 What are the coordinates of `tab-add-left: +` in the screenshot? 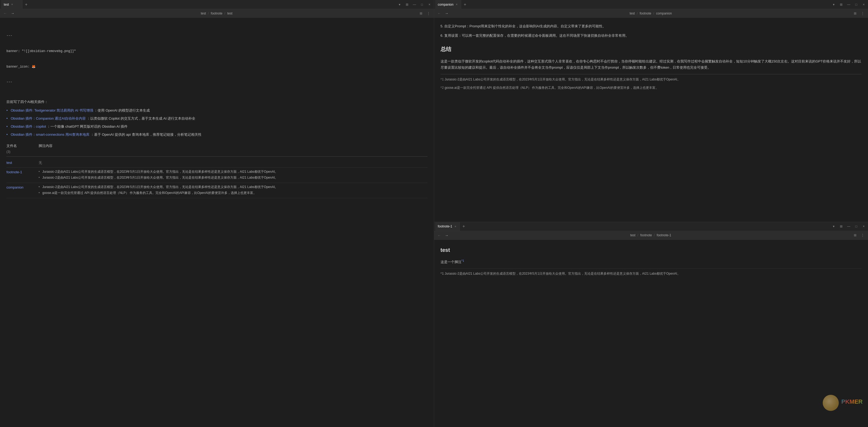 It's located at (26, 5).